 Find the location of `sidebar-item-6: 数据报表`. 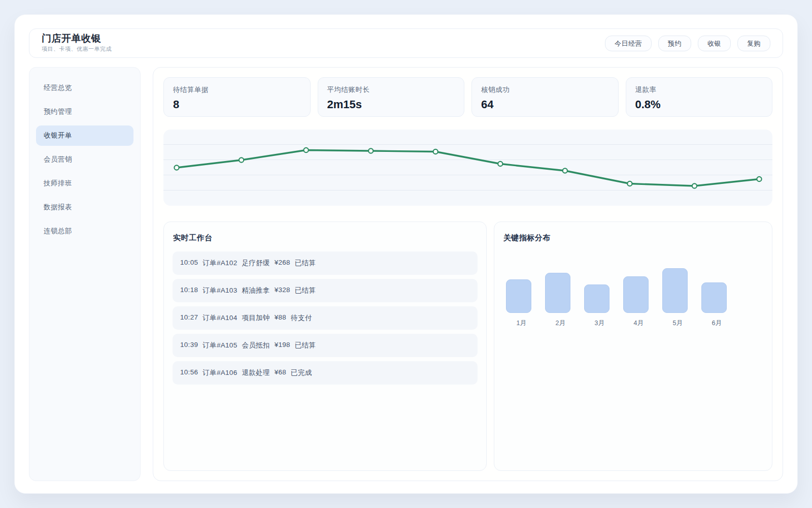

sidebar-item-6: 数据报表 is located at coordinates (85, 207).